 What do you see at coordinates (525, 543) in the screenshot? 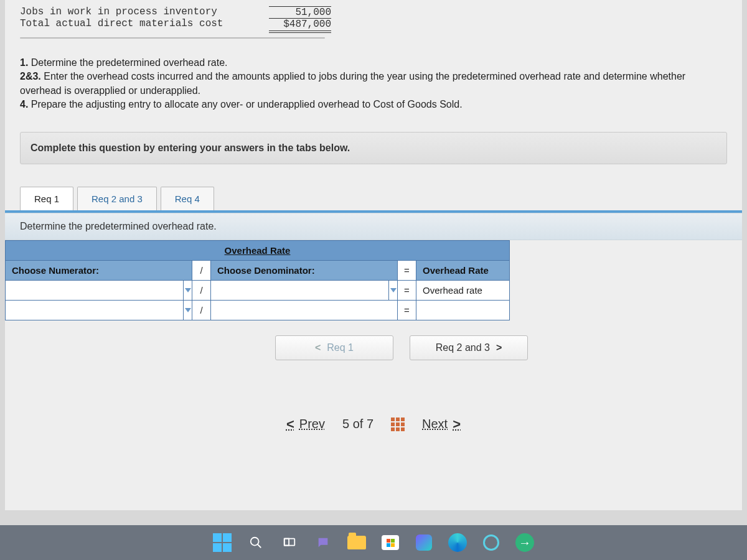
I see `app-icon: →` at bounding box center [525, 543].